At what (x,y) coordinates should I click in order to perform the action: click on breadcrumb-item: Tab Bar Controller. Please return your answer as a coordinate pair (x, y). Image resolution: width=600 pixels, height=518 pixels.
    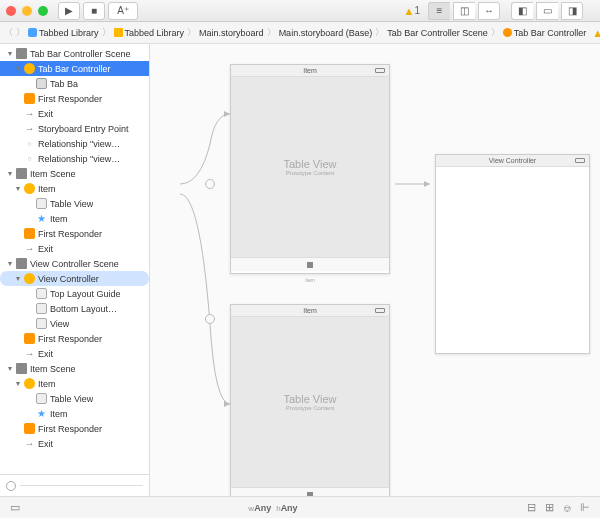
    Looking at the image, I should click on (545, 33).